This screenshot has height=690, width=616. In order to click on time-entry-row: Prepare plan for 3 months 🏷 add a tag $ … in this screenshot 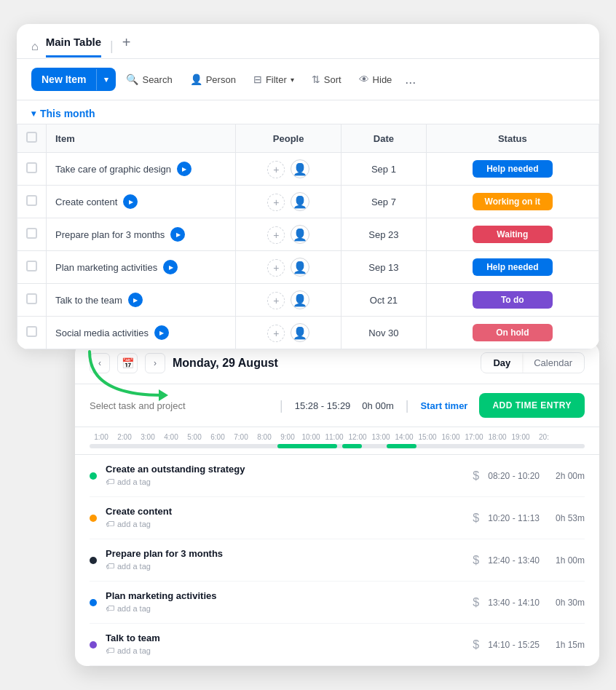, I will do `click(337, 560)`.